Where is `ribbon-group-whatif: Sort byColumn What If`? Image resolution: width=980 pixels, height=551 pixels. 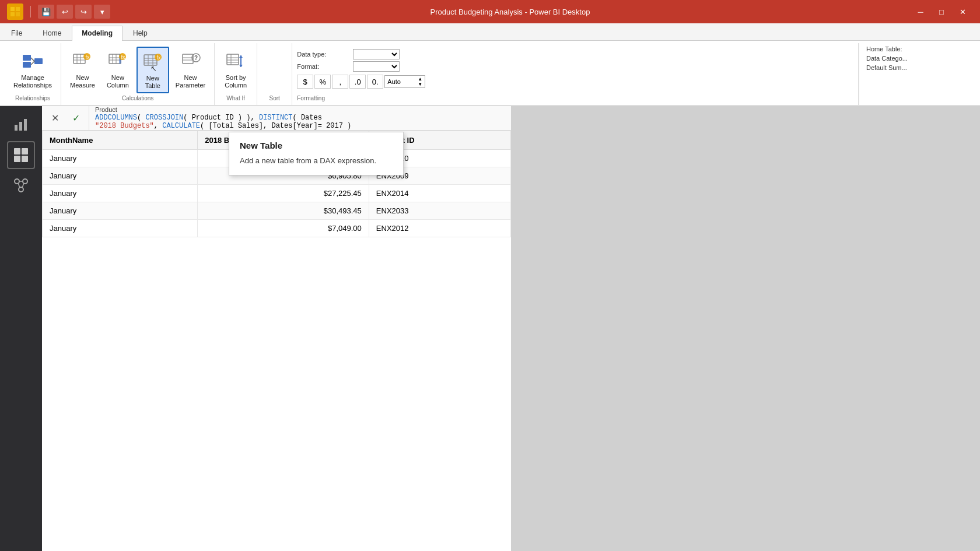
ribbon-group-whatif: Sort byColumn What If is located at coordinates (236, 74).